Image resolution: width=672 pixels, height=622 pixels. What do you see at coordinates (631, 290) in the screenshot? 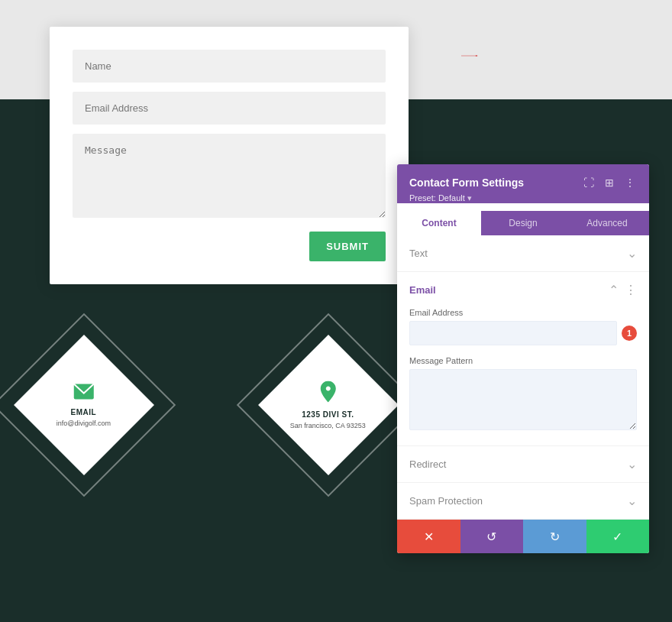
I see `email-more-icon: ⋮` at bounding box center [631, 290].